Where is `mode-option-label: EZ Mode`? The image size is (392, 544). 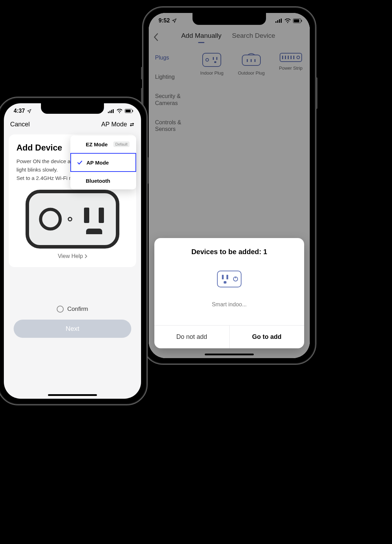 mode-option-label: EZ Mode is located at coordinates (97, 144).